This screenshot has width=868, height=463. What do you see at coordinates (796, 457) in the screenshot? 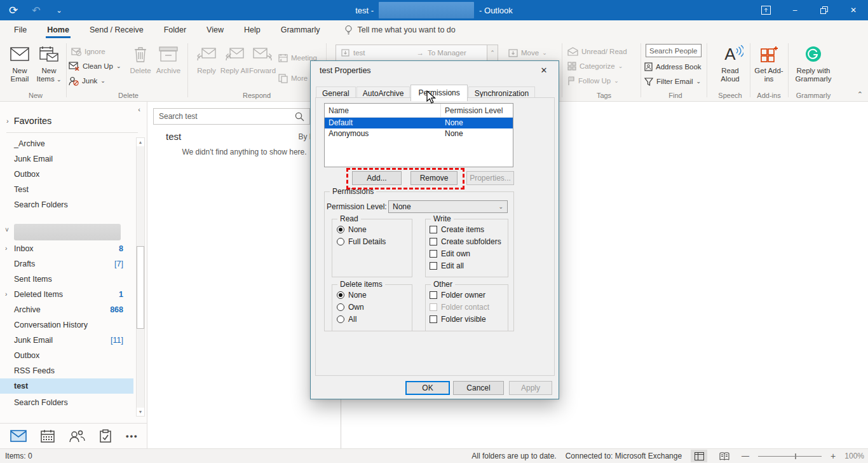
I see `zoom-slider-thumb` at bounding box center [796, 457].